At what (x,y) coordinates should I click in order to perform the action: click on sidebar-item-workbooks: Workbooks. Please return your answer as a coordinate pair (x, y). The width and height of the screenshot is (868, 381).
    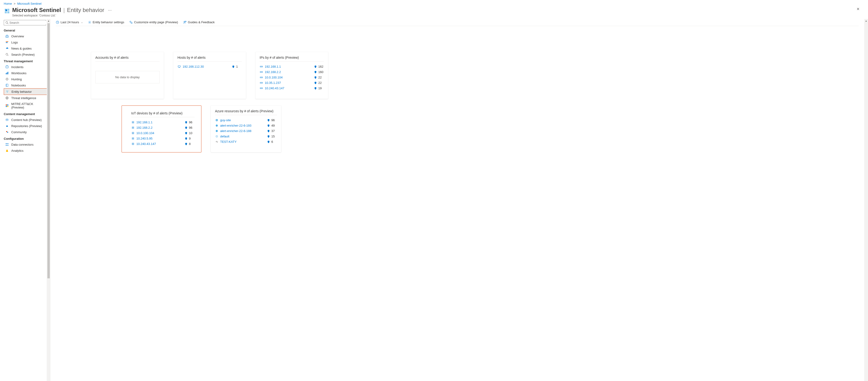
    Looking at the image, I should click on (26, 73).